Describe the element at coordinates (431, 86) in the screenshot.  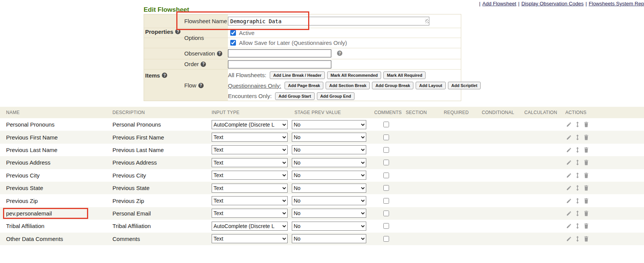
I see `flow-button-add-layout: Add Layout` at that location.